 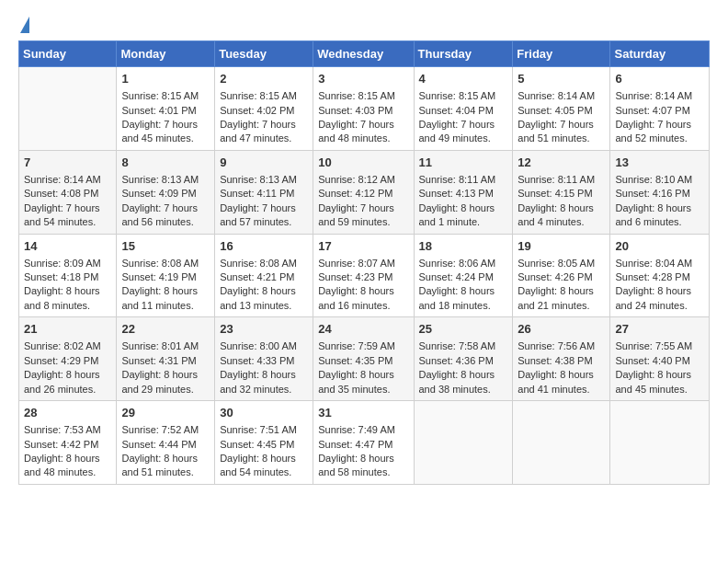 What do you see at coordinates (264, 132) in the screenshot?
I see `day-info: Daylight: 7 hours and 47 minutes.` at bounding box center [264, 132].